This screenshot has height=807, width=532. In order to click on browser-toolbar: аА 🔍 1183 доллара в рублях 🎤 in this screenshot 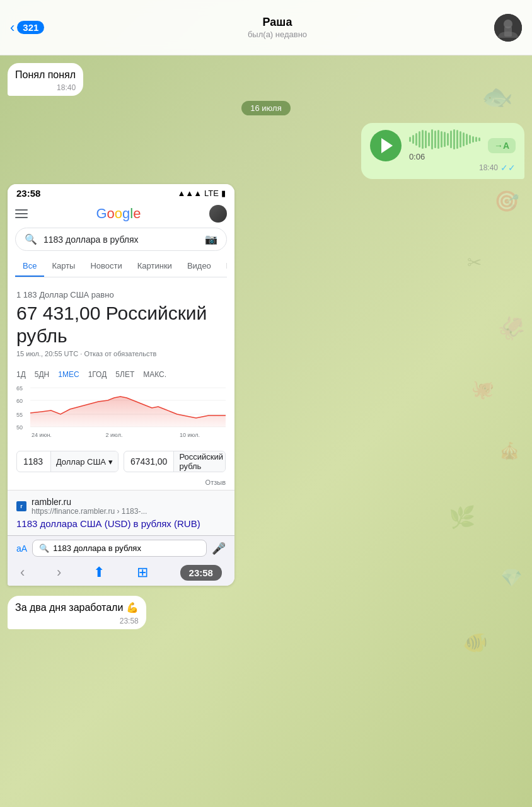, I will do `click(121, 548)`.